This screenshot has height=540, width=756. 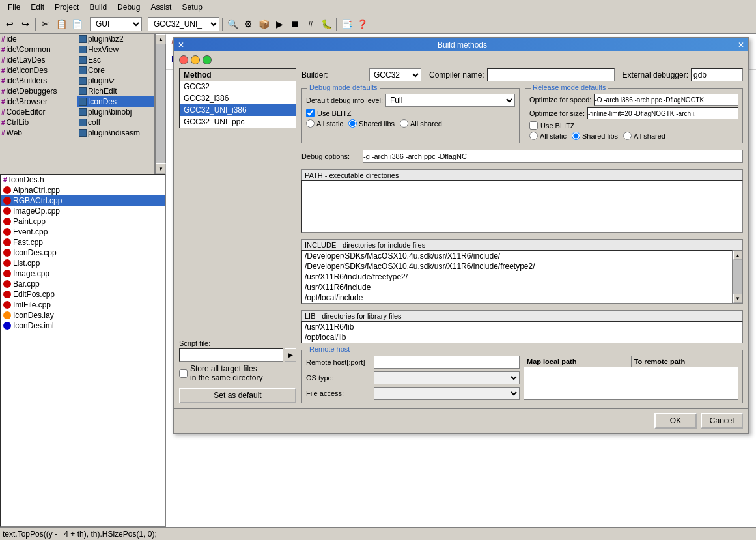 I want to click on builder-select: GCC32, so click(x=395, y=75).